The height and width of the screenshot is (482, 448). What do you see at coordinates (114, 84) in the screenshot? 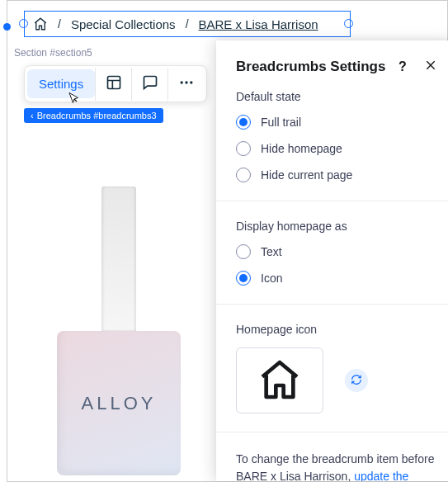
I see `layout-icon` at bounding box center [114, 84].